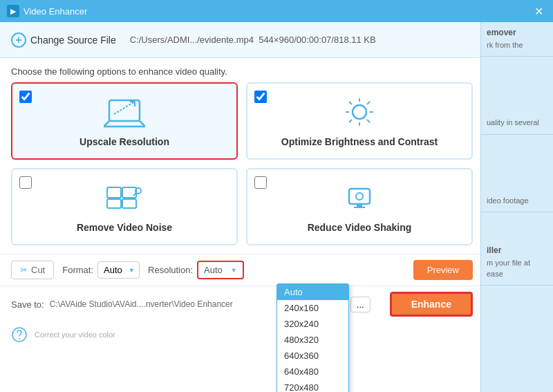 Image resolution: width=553 pixels, height=392 pixels. Describe the element at coordinates (47, 11) in the screenshot. I see `title-bar-left: ▶ Video Enhancer` at that location.